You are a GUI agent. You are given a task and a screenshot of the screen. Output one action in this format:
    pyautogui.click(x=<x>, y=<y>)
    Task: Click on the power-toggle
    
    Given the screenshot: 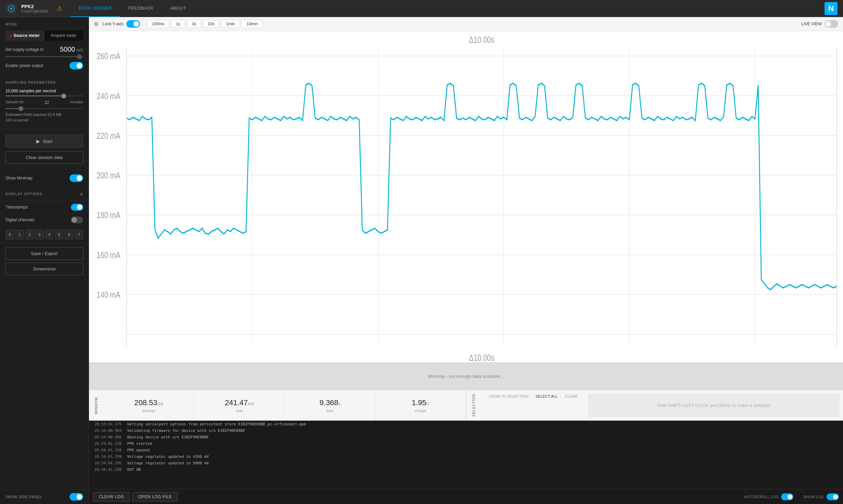 What is the action you would take?
    pyautogui.click(x=76, y=66)
    